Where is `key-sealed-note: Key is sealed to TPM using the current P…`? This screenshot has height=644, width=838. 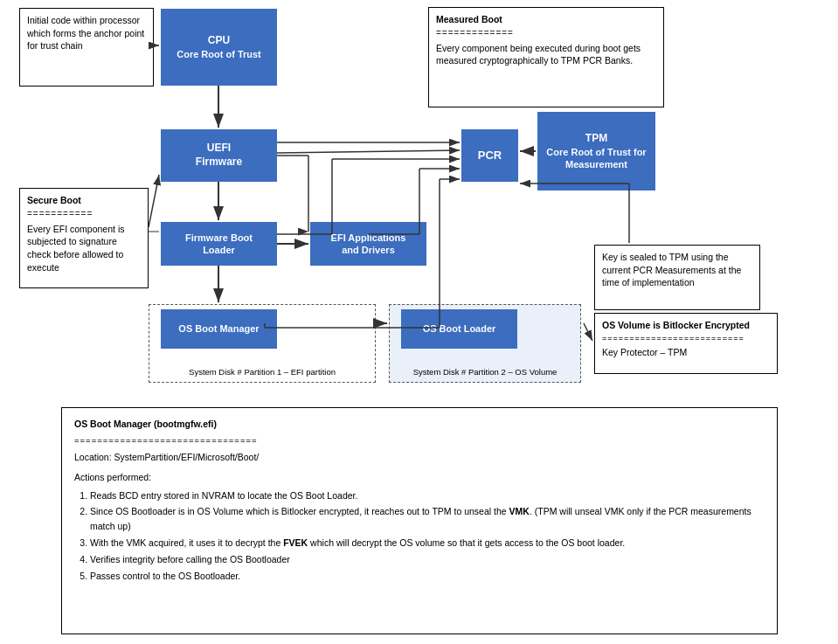 key-sealed-note: Key is sealed to TPM using the current P… is located at coordinates (677, 278).